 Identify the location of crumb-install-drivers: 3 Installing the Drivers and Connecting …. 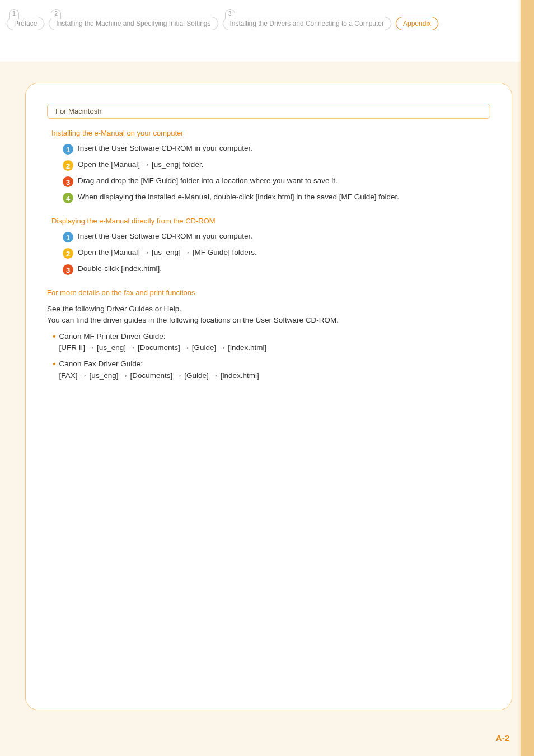
(307, 24).